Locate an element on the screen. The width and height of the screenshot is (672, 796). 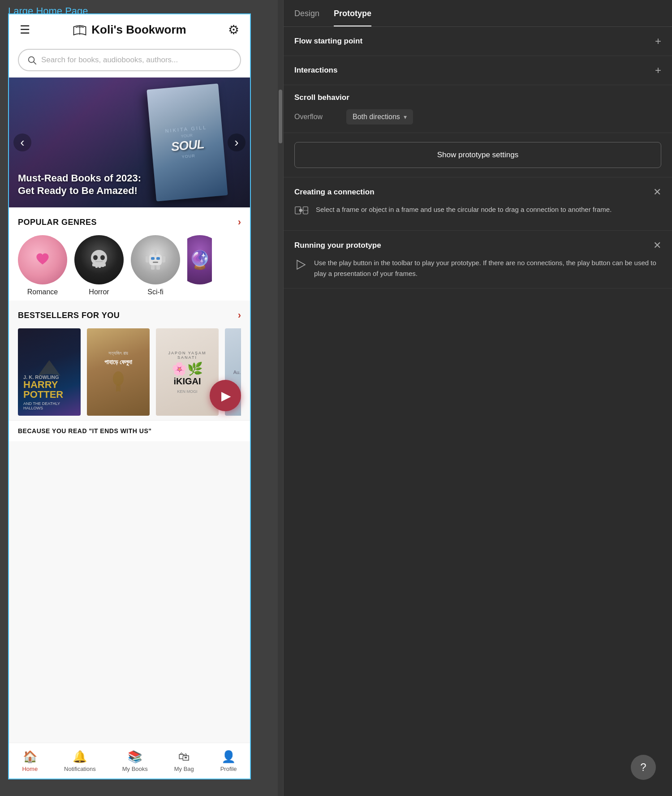
flow-starting-point-section: Flow starting point + is located at coordinates (478, 41).